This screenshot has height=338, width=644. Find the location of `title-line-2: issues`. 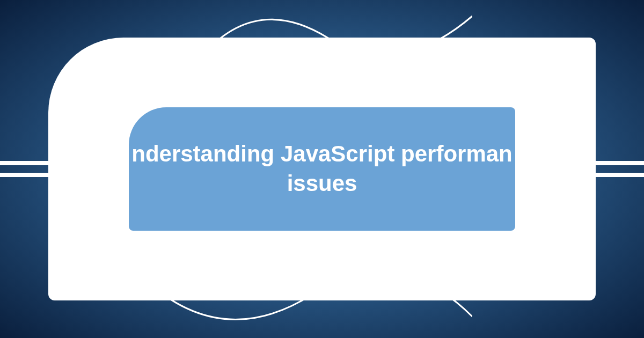

title-line-2: issues is located at coordinates (322, 183).